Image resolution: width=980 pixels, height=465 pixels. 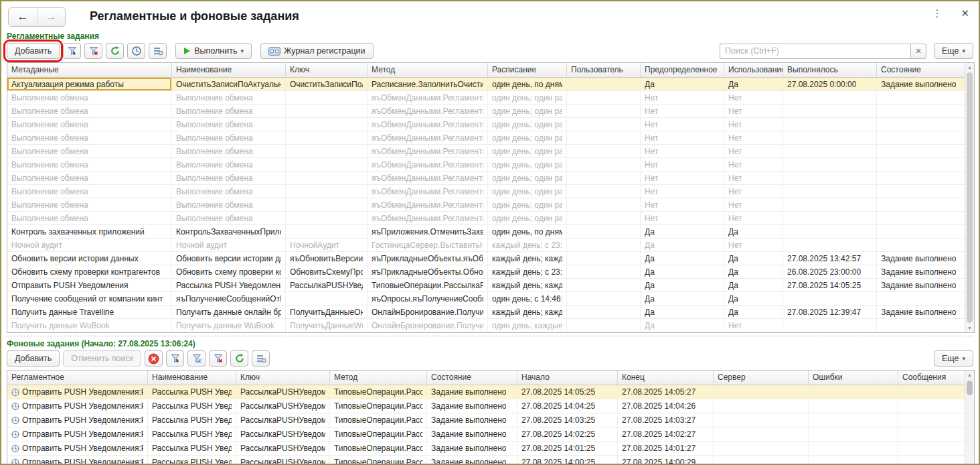 I want to click on table-cell: Рассылка PUSH Уведомлений, so click(x=229, y=285).